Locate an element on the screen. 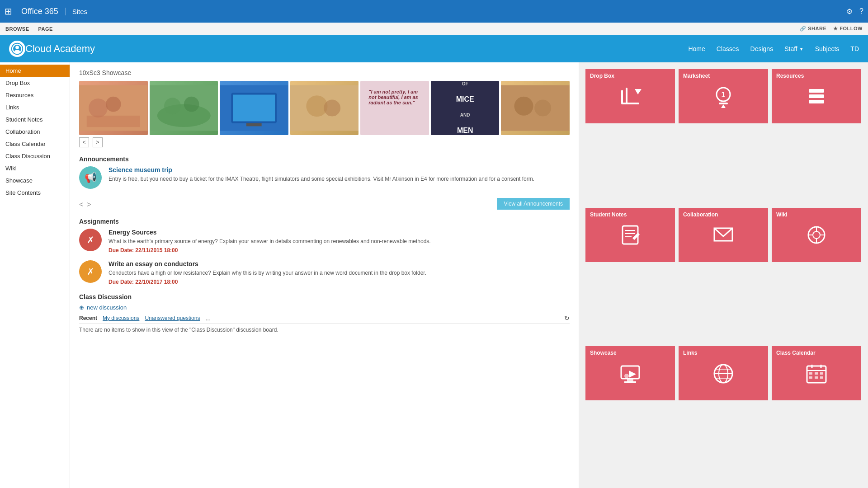 The image size is (868, 488). sidebar-item-sitecontents: Site Contents is located at coordinates (35, 192).